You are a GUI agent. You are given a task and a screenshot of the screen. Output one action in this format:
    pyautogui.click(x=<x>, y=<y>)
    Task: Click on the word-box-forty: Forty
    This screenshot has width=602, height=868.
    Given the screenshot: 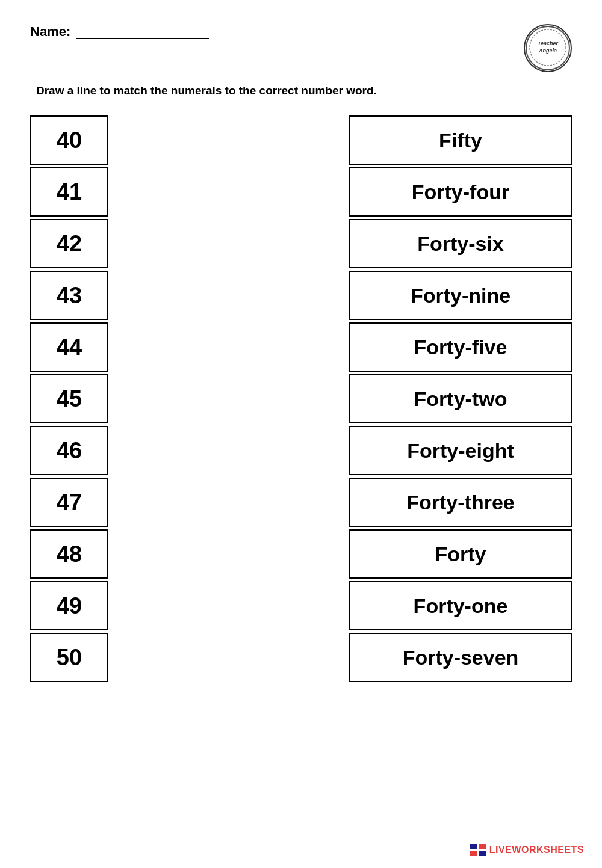 What is the action you would take?
    pyautogui.click(x=461, y=554)
    